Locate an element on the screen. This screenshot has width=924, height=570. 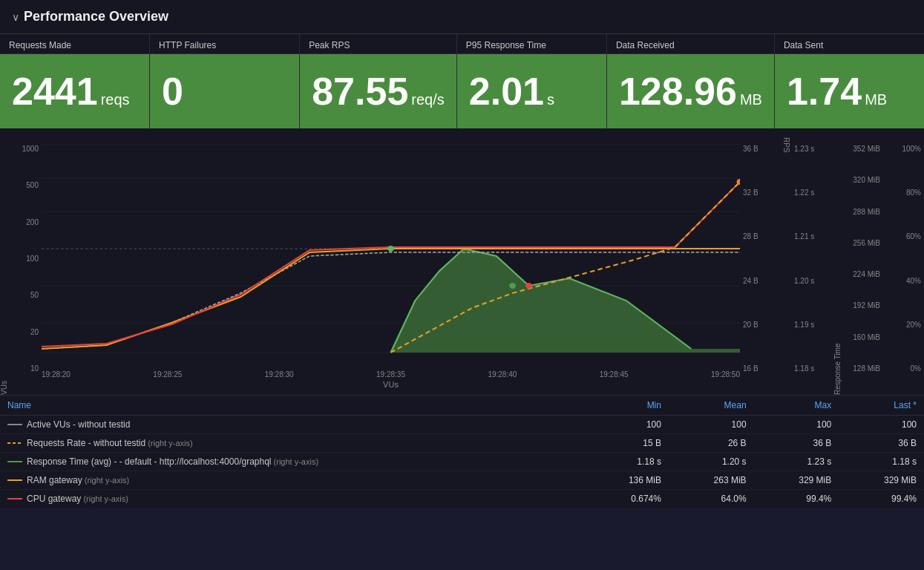
stat-card-requests-made: Requests Made 2441 reqs is located at coordinates (75, 82).